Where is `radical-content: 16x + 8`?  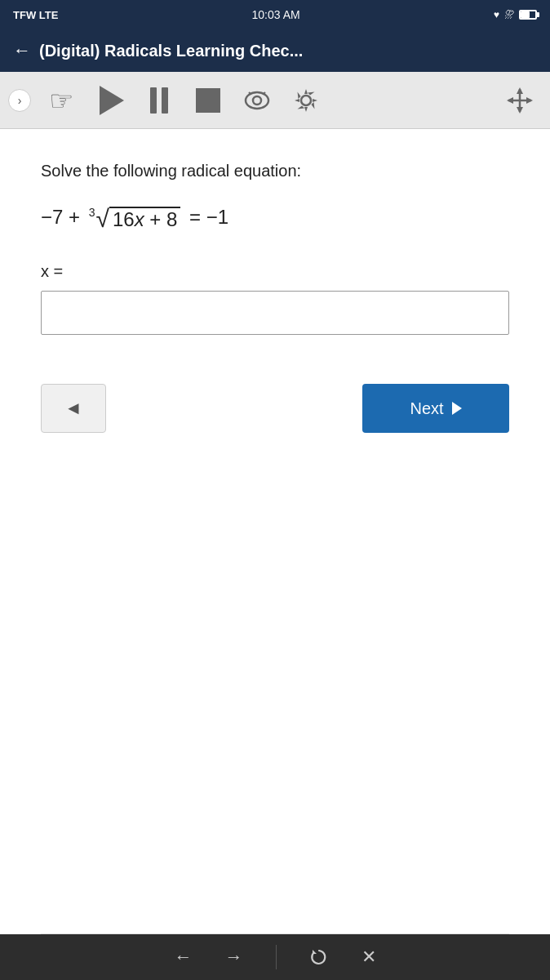 radical-content: 16x + 8 is located at coordinates (145, 219).